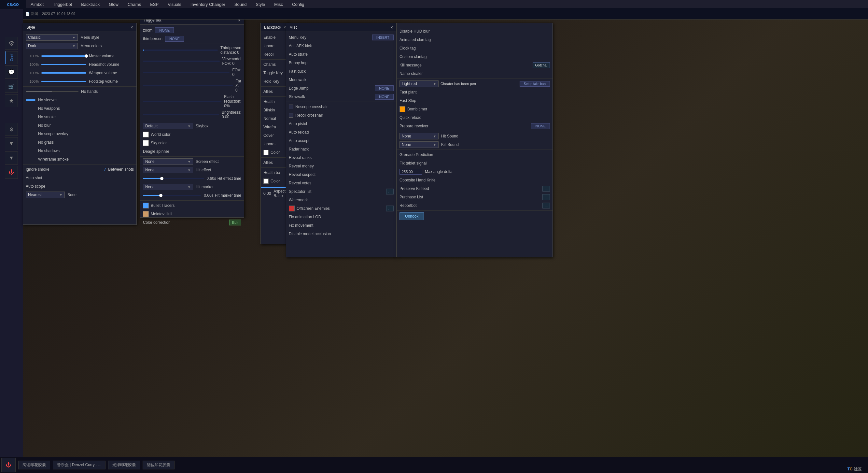 This screenshot has height=473, width=868. I want to click on setup-fake-ban-btn: Setup fake ban, so click(535, 84).